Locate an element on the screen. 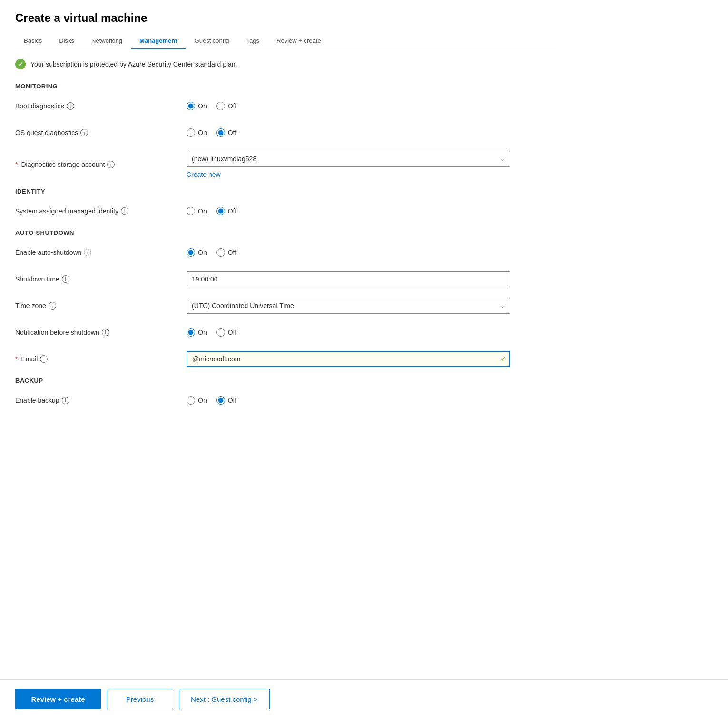  os-guest-diagnostics-off-option: Off is located at coordinates (226, 133).